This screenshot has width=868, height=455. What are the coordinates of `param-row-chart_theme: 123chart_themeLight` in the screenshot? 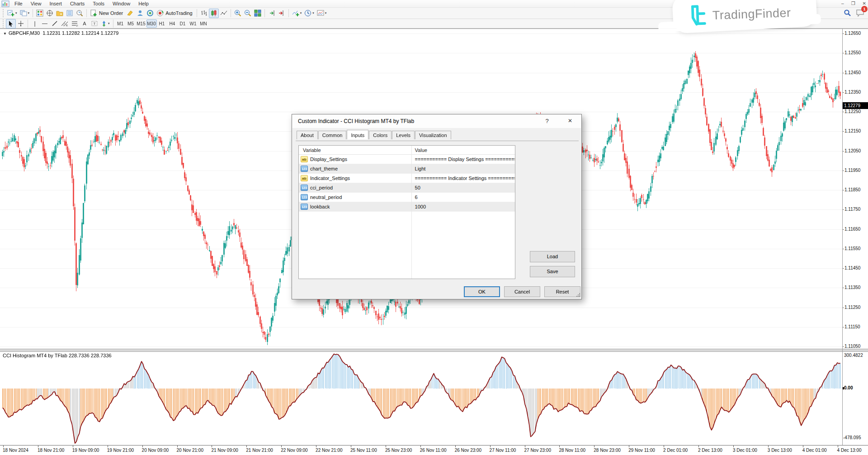 It's located at (407, 169).